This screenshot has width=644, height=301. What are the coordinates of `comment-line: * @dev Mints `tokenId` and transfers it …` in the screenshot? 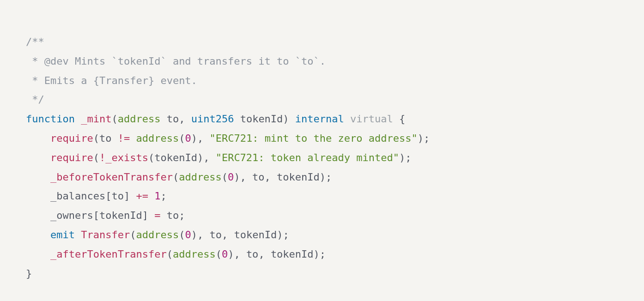 It's located at (176, 61).